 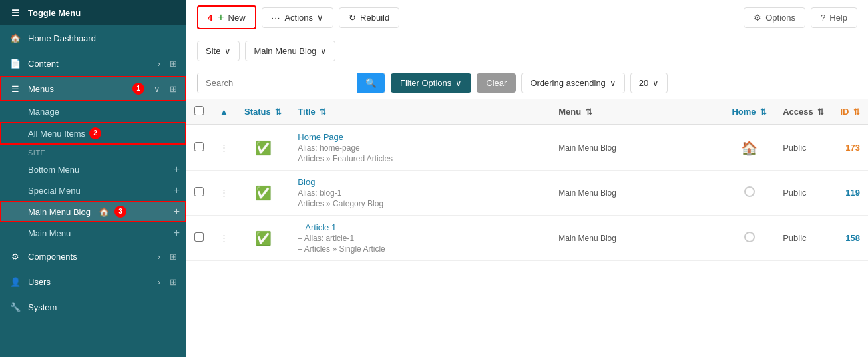 What do you see at coordinates (159, 257) in the screenshot?
I see `components-arrow-icon: ›` at bounding box center [159, 257].